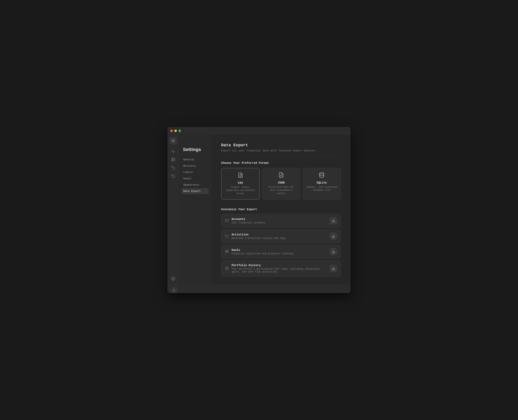 Image resolution: width=518 pixels, height=420 pixels. I want to click on goals-icon, so click(227, 252).